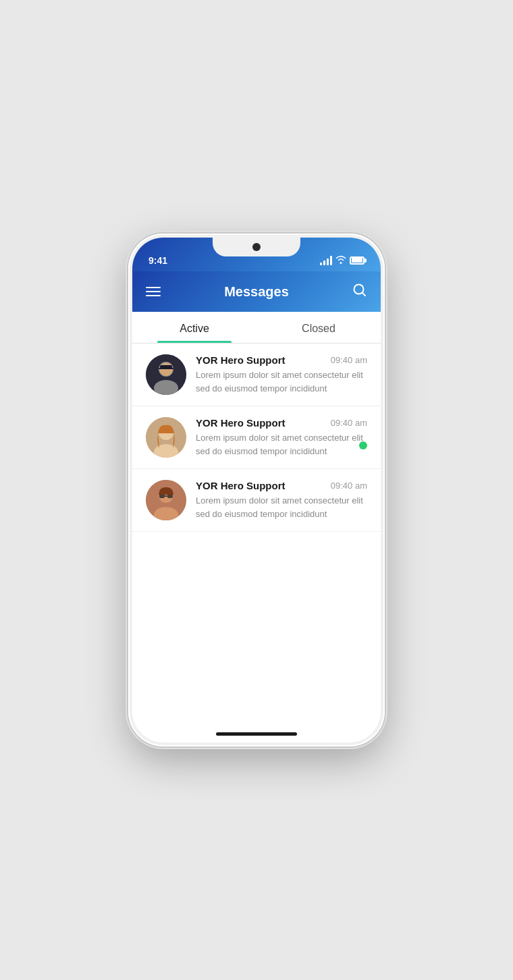 This screenshot has width=513, height=980. What do you see at coordinates (363, 445) in the screenshot?
I see `unread-indicator` at bounding box center [363, 445].